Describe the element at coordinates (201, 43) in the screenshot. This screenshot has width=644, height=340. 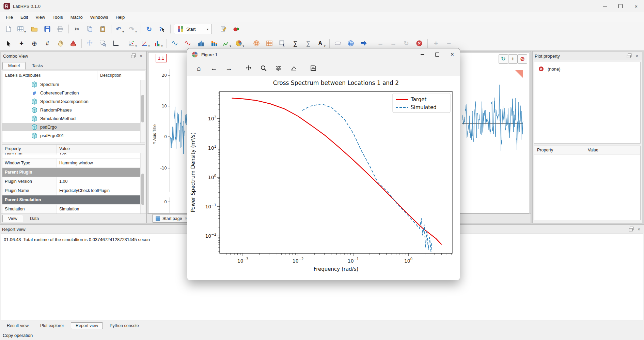
I see `histogram-button` at that location.